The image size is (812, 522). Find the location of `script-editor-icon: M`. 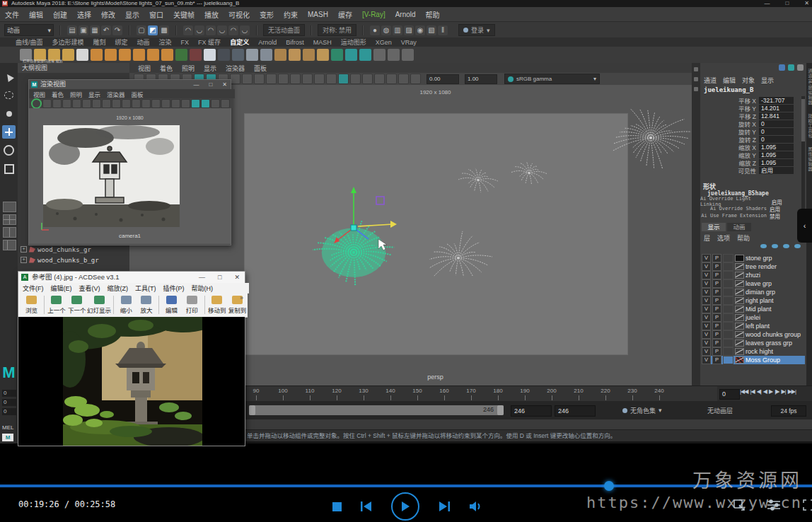

script-editor-icon: M is located at coordinates (8, 437).